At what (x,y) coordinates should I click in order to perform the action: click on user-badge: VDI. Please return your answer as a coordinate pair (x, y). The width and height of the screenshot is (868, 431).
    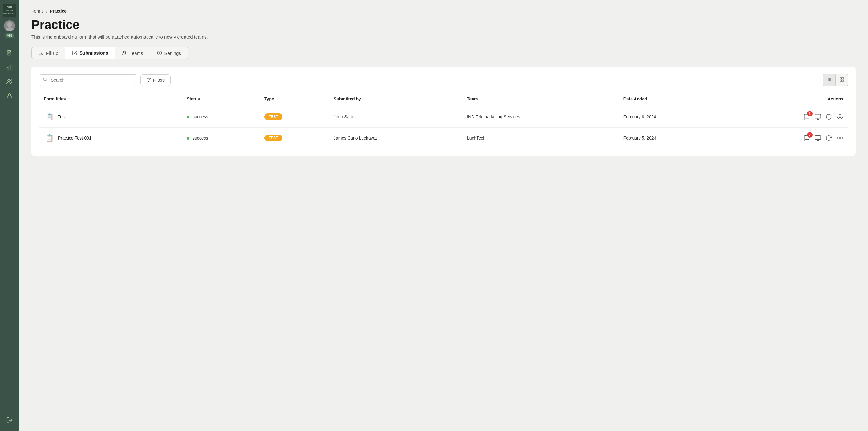
    Looking at the image, I should click on (10, 36).